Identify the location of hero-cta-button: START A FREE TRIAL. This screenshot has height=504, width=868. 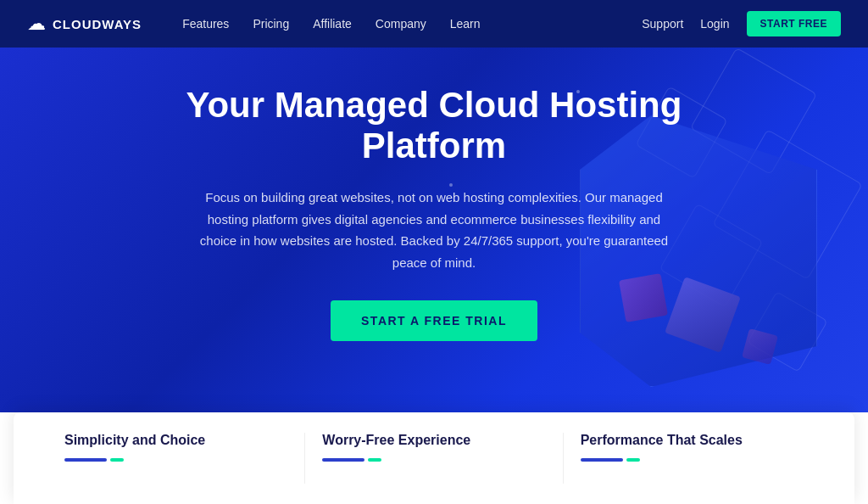
(434, 321).